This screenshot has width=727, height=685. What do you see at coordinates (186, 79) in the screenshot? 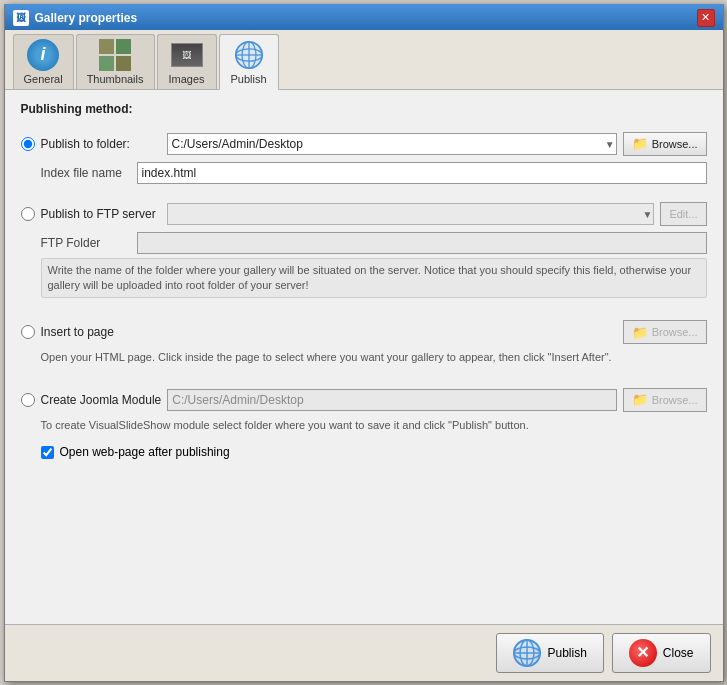
I see `tab-images-label: Images` at bounding box center [186, 79].